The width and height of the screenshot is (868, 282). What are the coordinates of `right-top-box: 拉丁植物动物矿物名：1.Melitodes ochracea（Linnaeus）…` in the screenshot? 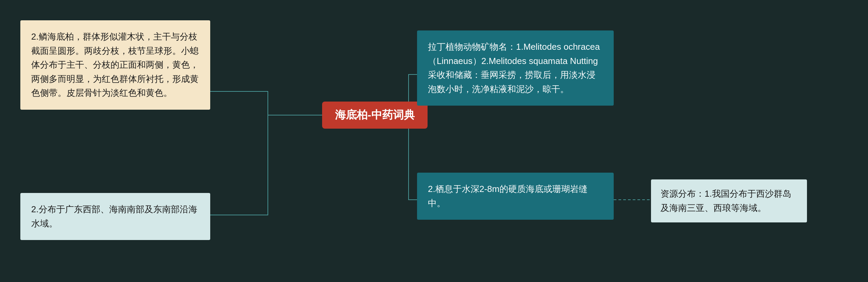 It's located at (515, 68).